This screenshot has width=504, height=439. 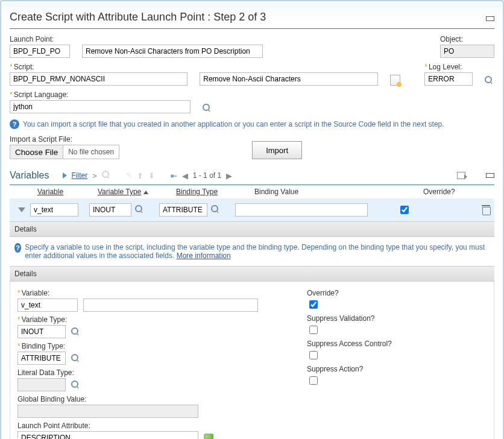 What do you see at coordinates (108, 435) in the screenshot?
I see `detail-launch-point-attr-input` at bounding box center [108, 435].